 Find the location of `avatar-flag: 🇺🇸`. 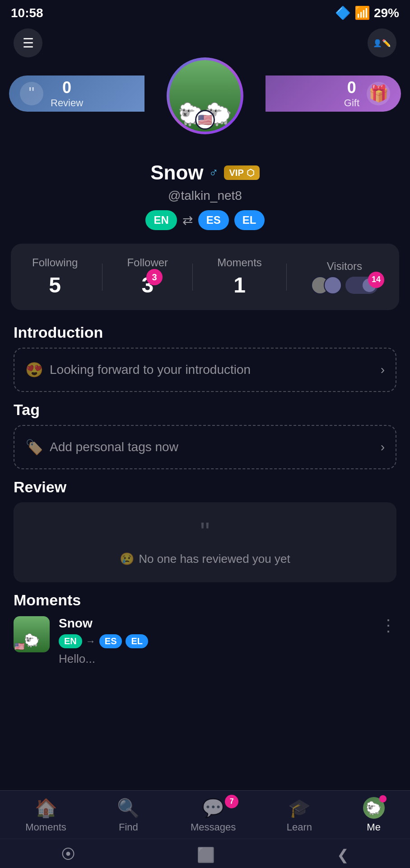

avatar-flag: 🇺🇸 is located at coordinates (205, 120).